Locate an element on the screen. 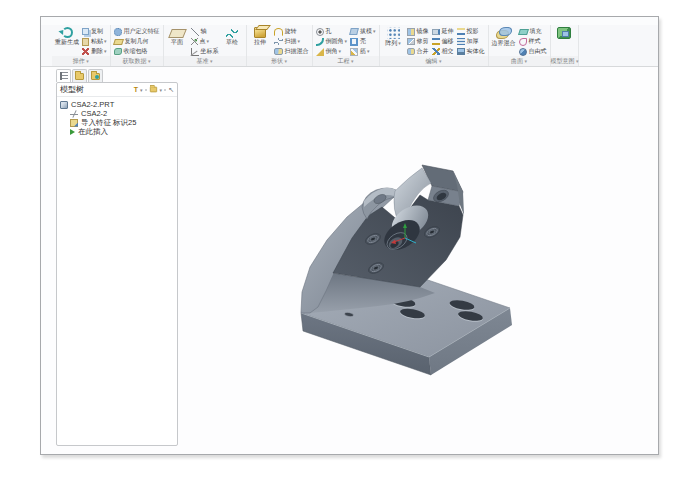 The width and height of the screenshot is (700, 478). merge-button: 合并 is located at coordinates (418, 52).